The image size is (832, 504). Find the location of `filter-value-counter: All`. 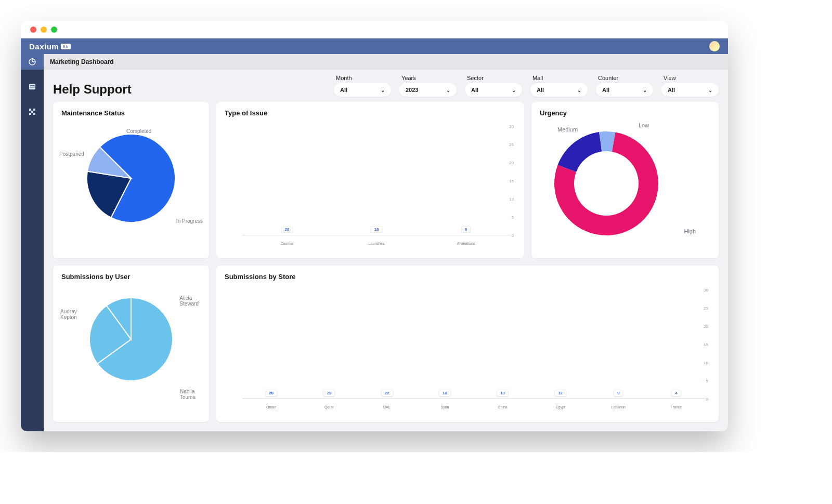

filter-value-counter: All is located at coordinates (606, 90).